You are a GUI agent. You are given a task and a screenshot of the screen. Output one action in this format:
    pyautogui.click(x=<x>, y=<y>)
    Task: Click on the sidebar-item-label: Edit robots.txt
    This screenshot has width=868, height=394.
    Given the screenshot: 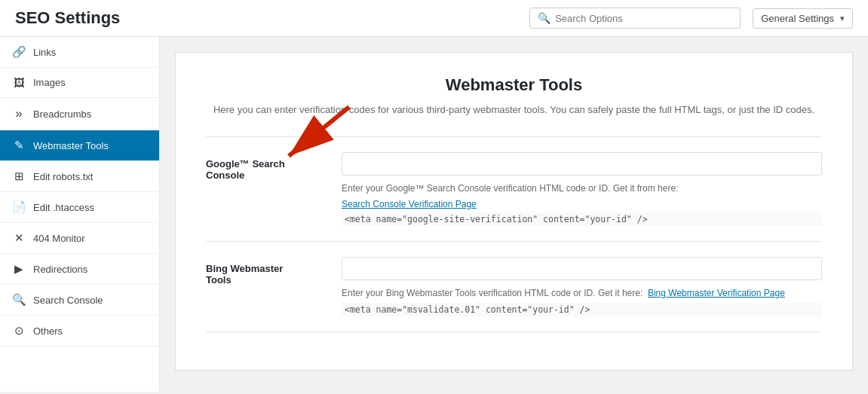 What is the action you would take?
    pyautogui.click(x=63, y=176)
    